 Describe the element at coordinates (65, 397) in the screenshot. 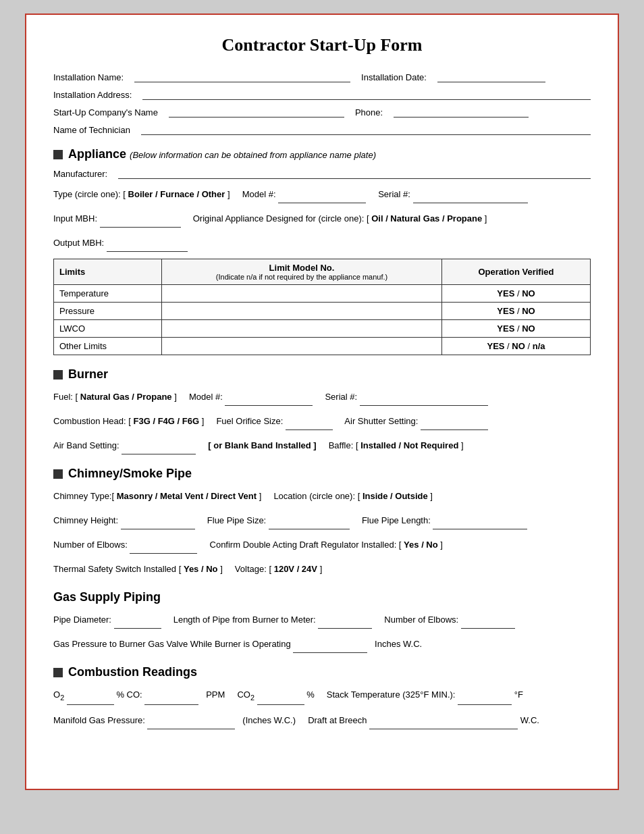

I see `burner-fuel-label: Fuel: [` at that location.